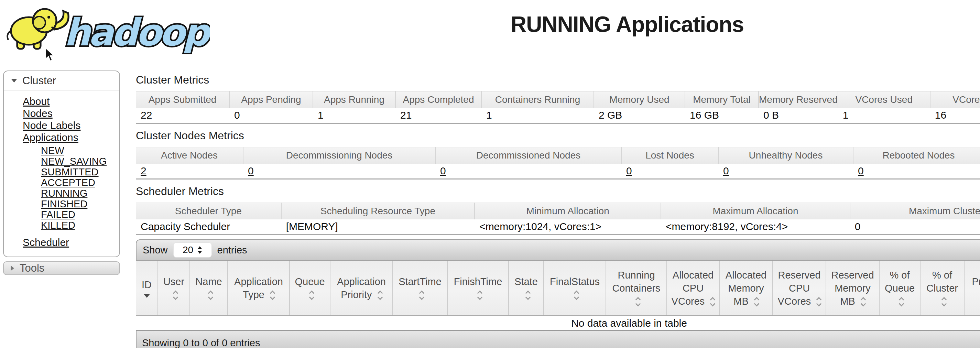  I want to click on scheduler-metrics-heading: Scheduler Metrics, so click(558, 191).